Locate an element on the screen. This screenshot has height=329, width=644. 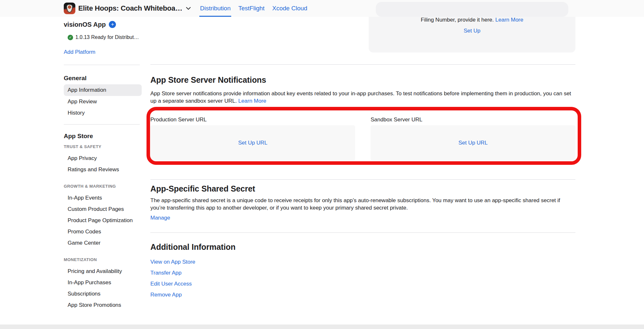
sidebar-item-subscriptions: Subscriptions is located at coordinates (103, 294).